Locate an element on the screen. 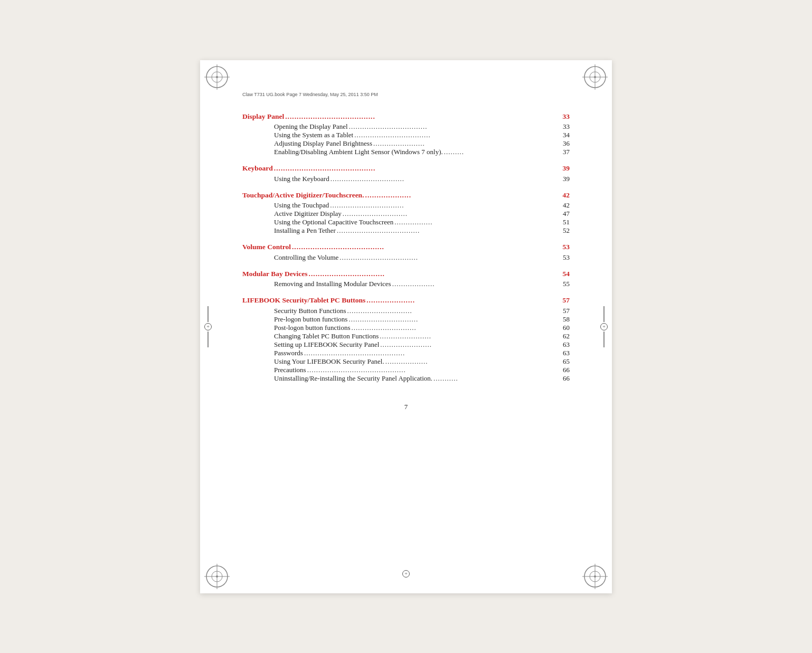  toc-heading-lifebook-security: LIFEBOOK Security/Tablet PC Buttons.....… is located at coordinates (406, 300).